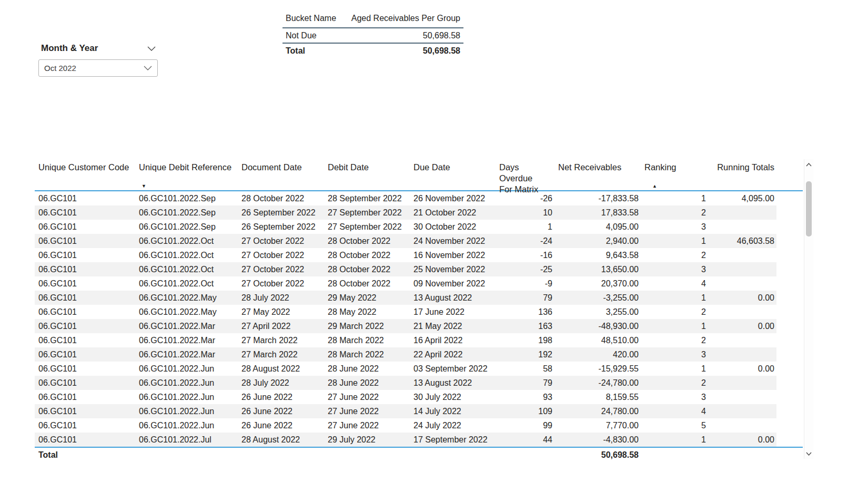  I want to click on cell-document-date: 28 August 2022, so click(281, 440).